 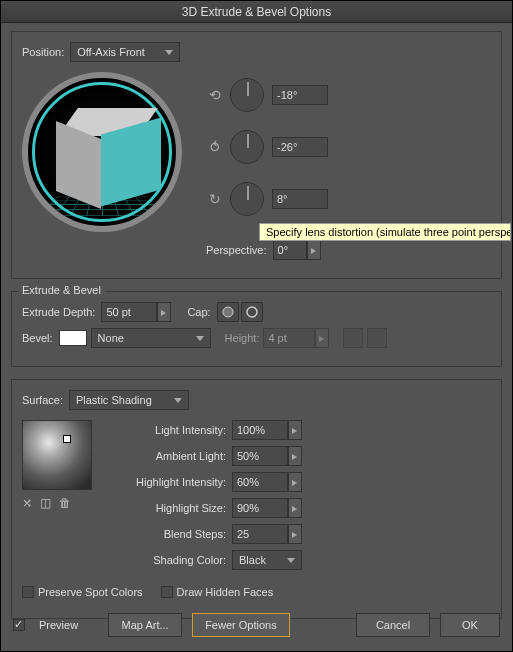 What do you see at coordinates (129, 400) in the screenshot?
I see `surface-select: Plastic Shading` at bounding box center [129, 400].